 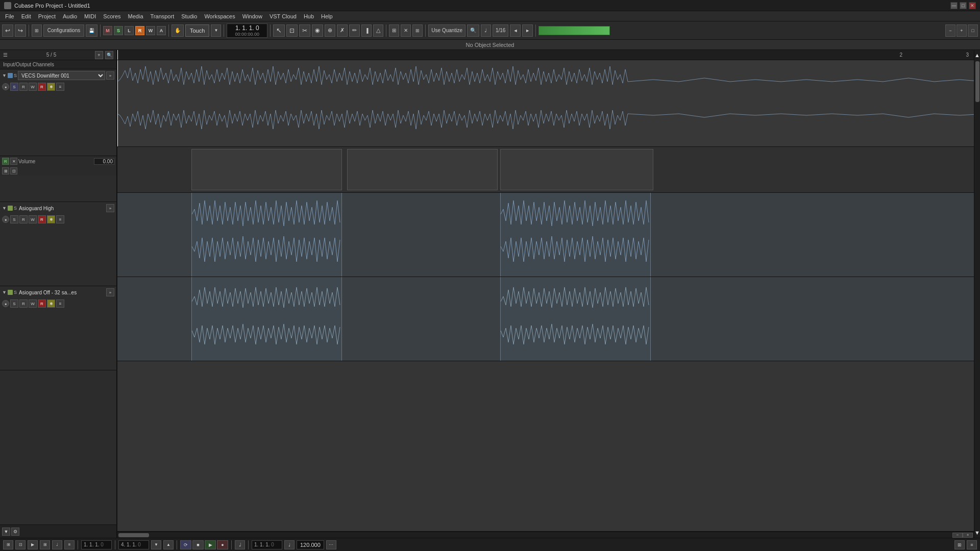 I want to click on track-1-read: R, so click(x=23, y=87).